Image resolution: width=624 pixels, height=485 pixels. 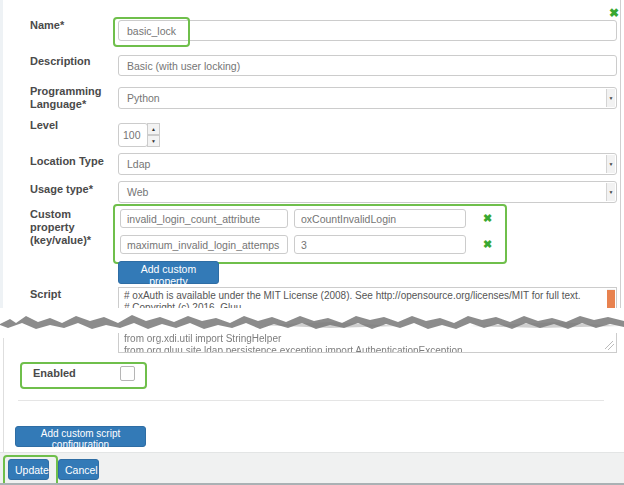 I want to click on update-button: Update, so click(x=28, y=470).